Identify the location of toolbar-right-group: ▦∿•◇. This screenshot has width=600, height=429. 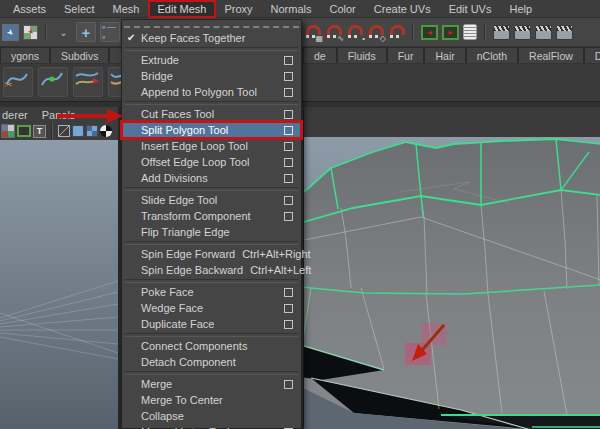
(438, 32).